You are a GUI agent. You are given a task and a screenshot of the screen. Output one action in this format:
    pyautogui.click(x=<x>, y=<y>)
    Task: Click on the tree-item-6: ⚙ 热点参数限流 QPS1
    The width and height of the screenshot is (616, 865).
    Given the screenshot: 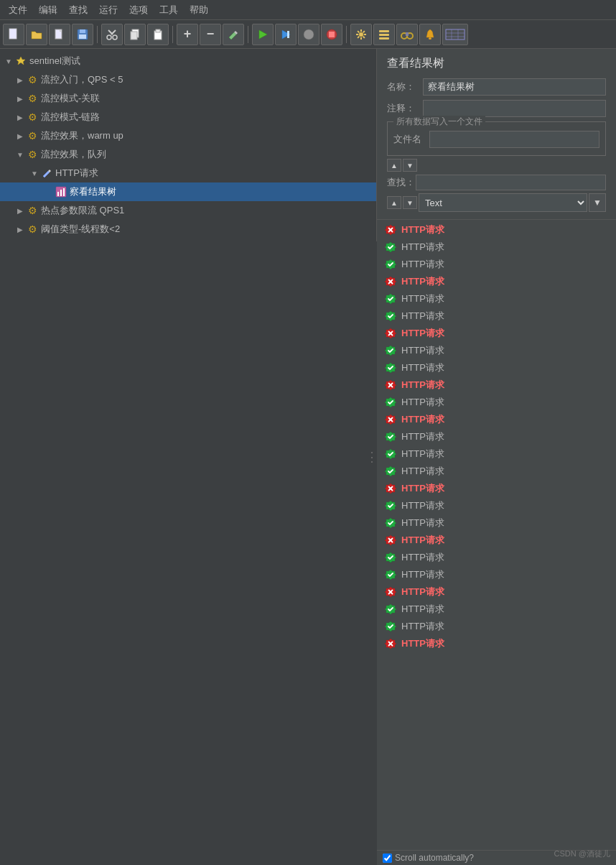 What is the action you would take?
    pyautogui.click(x=188, y=211)
    